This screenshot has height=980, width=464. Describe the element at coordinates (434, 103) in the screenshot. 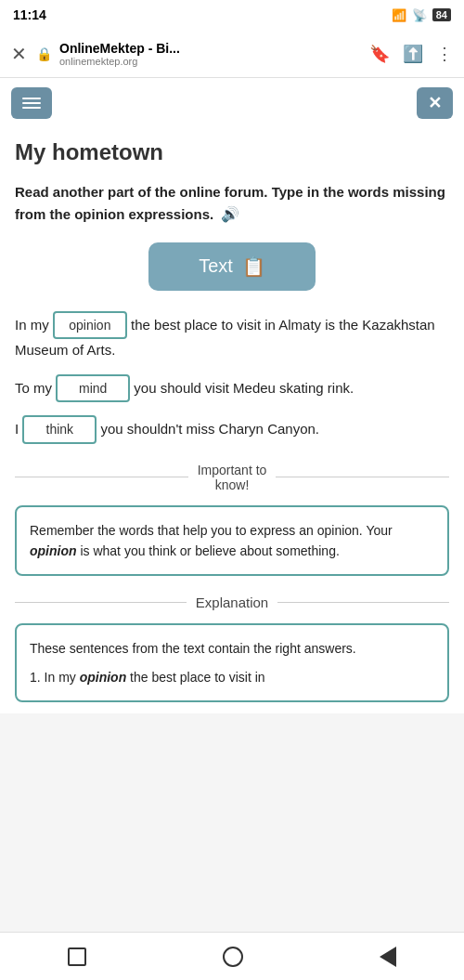

I see `close-x-button: ✕` at that location.